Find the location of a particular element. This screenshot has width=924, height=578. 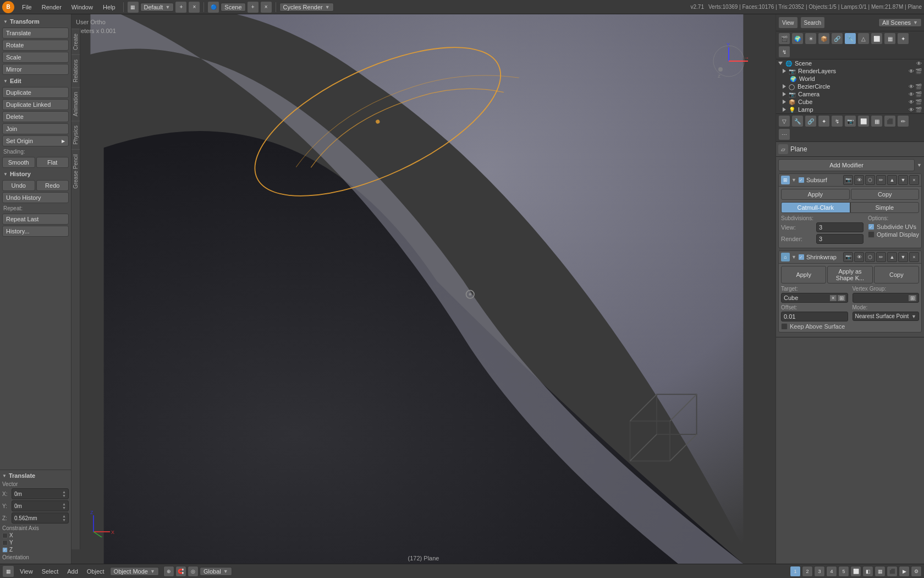

smooth-button: Smooth is located at coordinates (19, 162).